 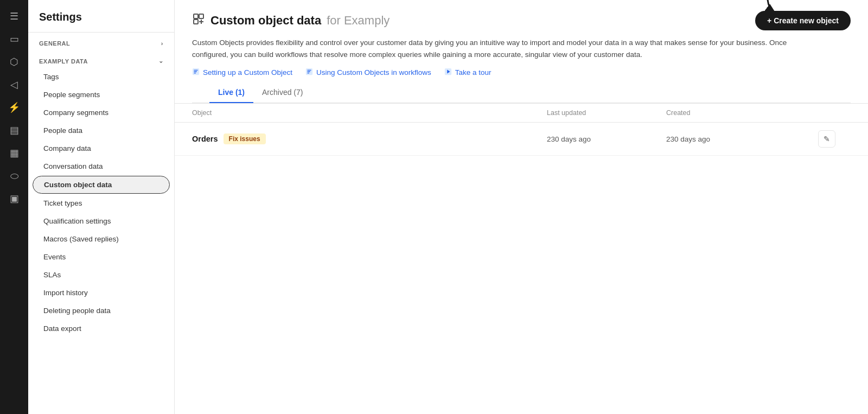 I want to click on workflows-link-icon, so click(x=309, y=73).